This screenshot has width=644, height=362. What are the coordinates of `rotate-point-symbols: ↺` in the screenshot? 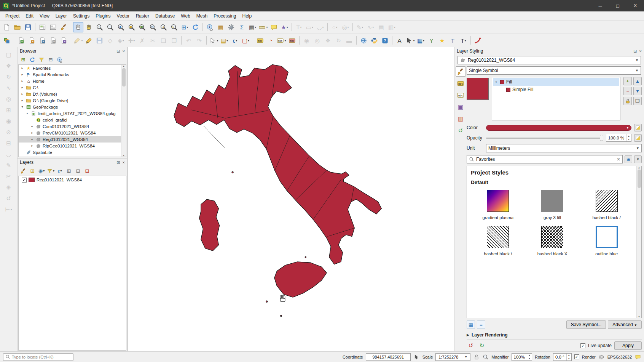 It's located at (8, 198).